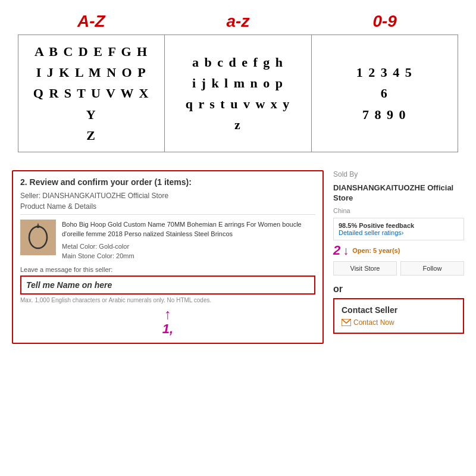  I want to click on open-text: Open:, so click(362, 250).